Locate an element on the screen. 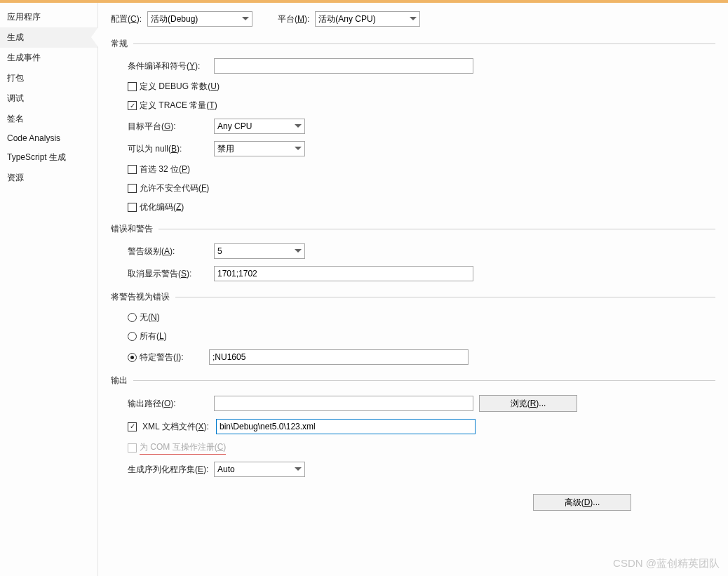  cond-symbols-input is located at coordinates (344, 66).